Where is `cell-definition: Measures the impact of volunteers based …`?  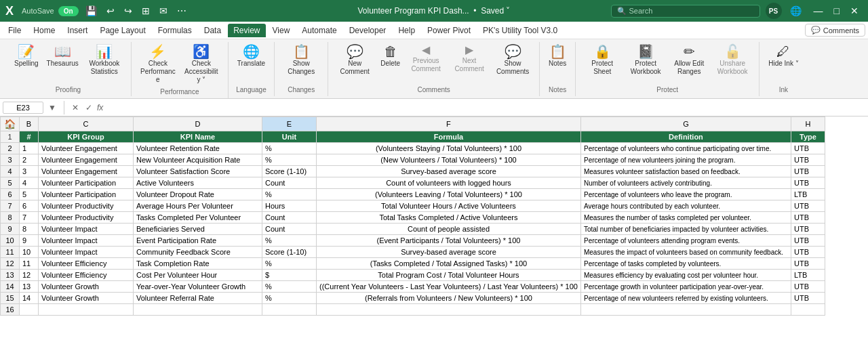 cell-definition: Measures the impact of volunteers based … is located at coordinates (686, 252).